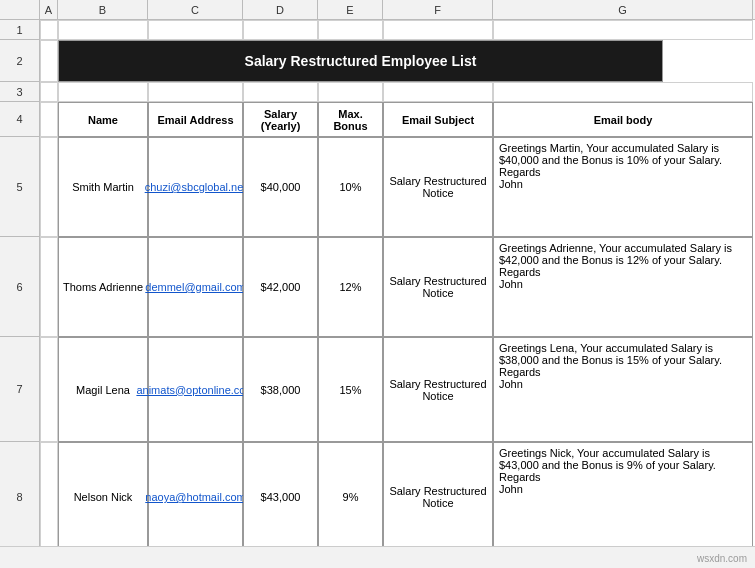 This screenshot has width=755, height=568. What do you see at coordinates (350, 390) in the screenshot?
I see `r7-bonus: 15%` at bounding box center [350, 390].